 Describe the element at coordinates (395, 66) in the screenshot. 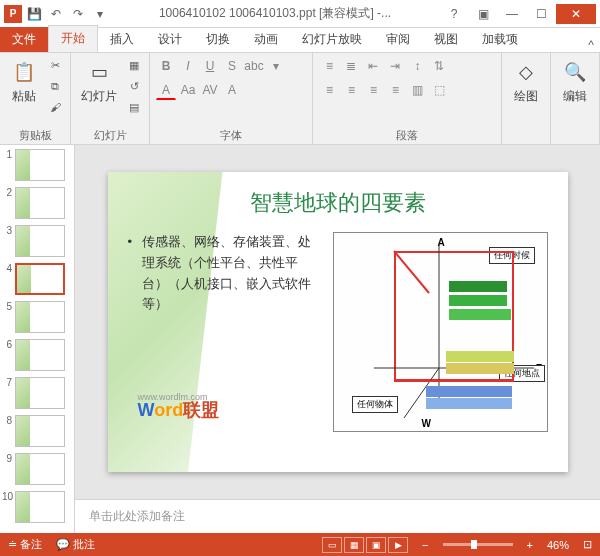

I see `indent-inc-button: ⇥` at that location.